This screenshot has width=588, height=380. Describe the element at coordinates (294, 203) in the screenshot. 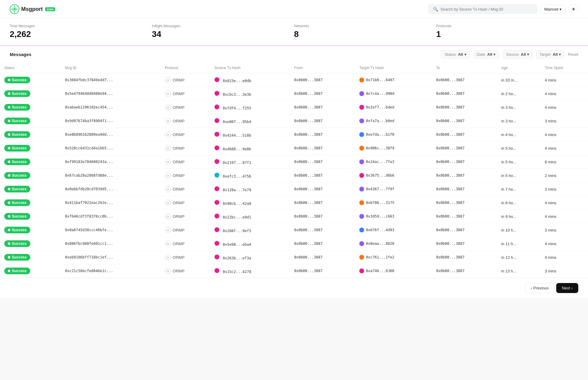

I see `table-row: Success 0x411baf7022eac262e... ⊙ ORMP 0x…` at that location.